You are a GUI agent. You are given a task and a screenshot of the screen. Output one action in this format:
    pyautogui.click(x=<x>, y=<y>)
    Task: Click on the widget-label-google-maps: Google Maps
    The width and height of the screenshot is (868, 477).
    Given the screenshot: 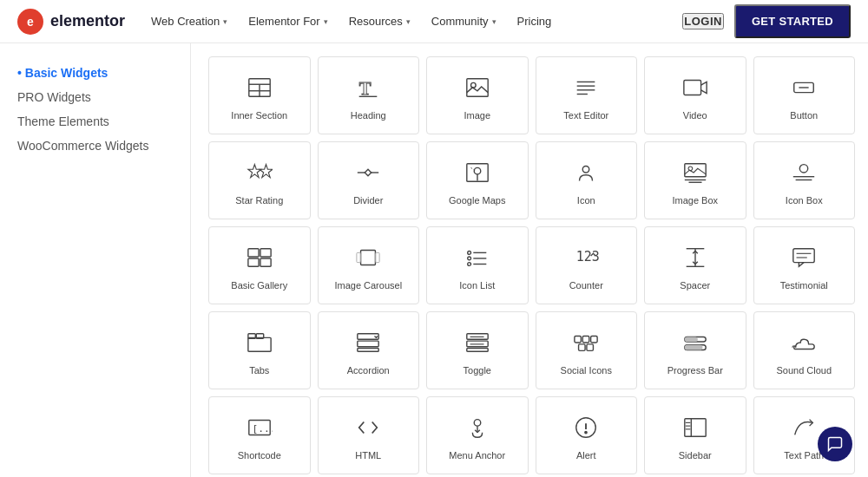 What is the action you would take?
    pyautogui.click(x=477, y=200)
    